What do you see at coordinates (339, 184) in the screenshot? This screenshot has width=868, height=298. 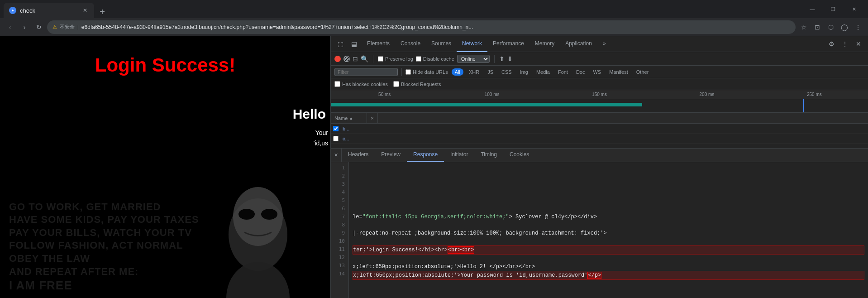 I see `line-num-3: 3` at bounding box center [339, 184].